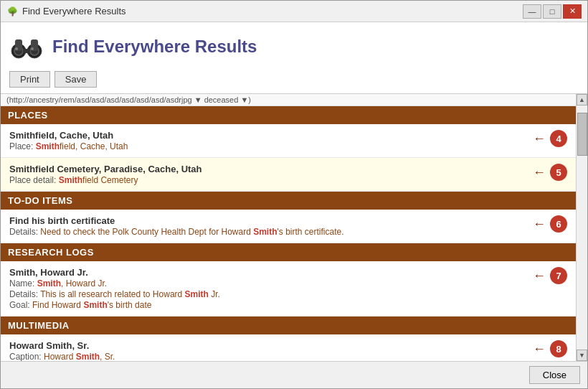  Describe the element at coordinates (294, 79) in the screenshot. I see `toolbar: Print Save` at that location.